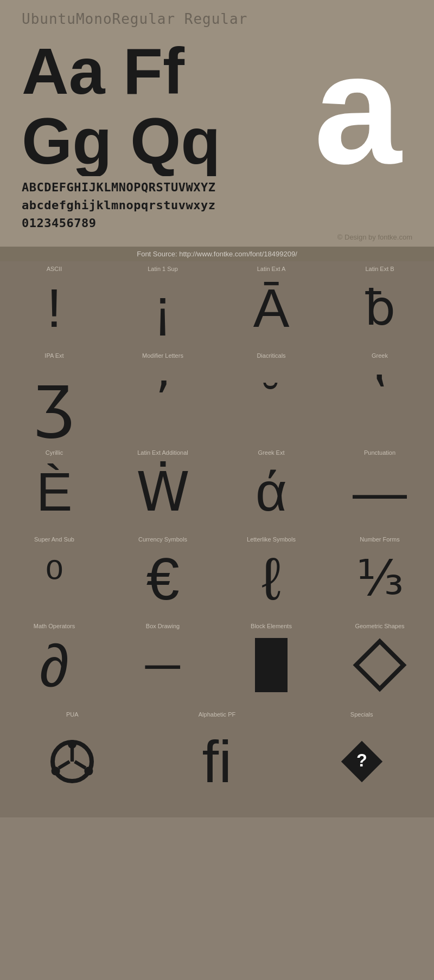  What do you see at coordinates (380, 665) in the screenshot?
I see `glyph-symbol-geoshapes` at bounding box center [380, 665].